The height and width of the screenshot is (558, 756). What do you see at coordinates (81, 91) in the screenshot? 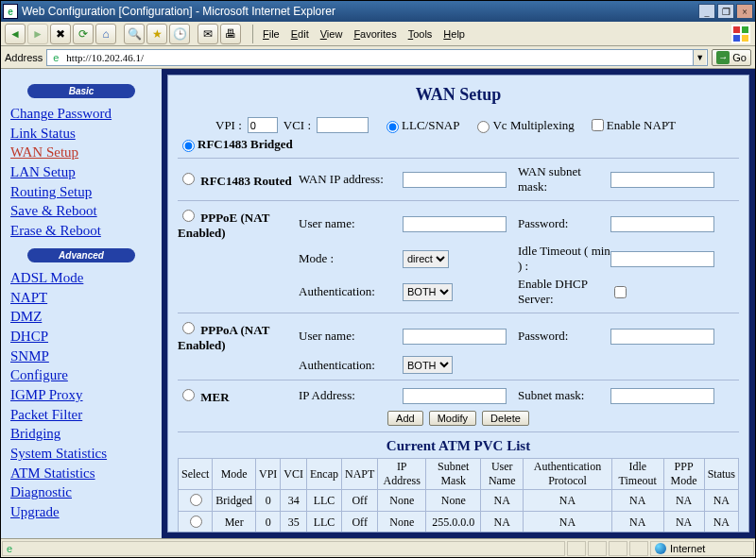
I see `basic-header: Basic` at bounding box center [81, 91].